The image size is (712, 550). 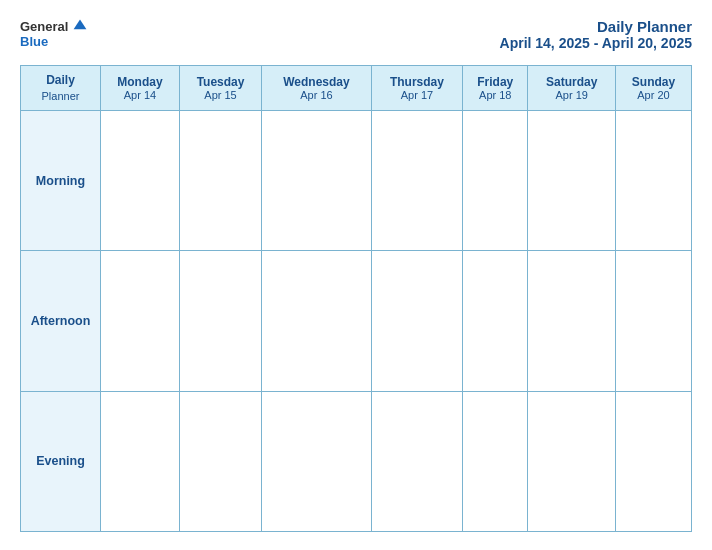 I want to click on header-label-line2: Planner, so click(x=60, y=96).